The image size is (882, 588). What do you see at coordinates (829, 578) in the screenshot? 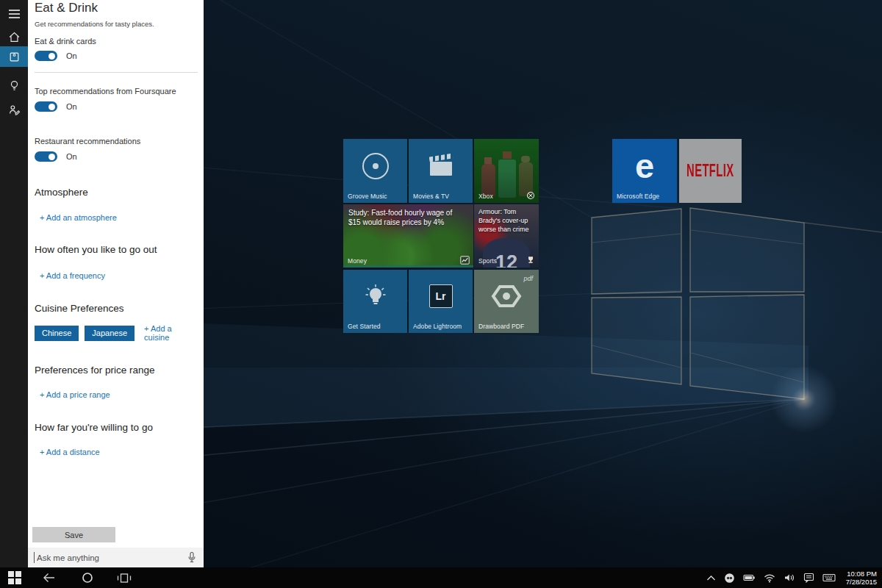
I see `touch-keyboard-icon` at bounding box center [829, 578].